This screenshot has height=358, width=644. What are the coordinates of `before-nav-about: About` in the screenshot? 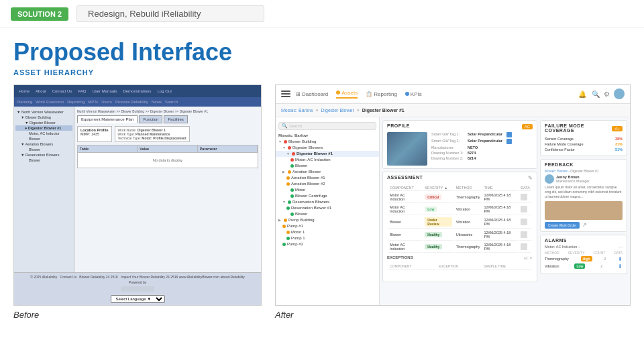 It's located at (41, 91).